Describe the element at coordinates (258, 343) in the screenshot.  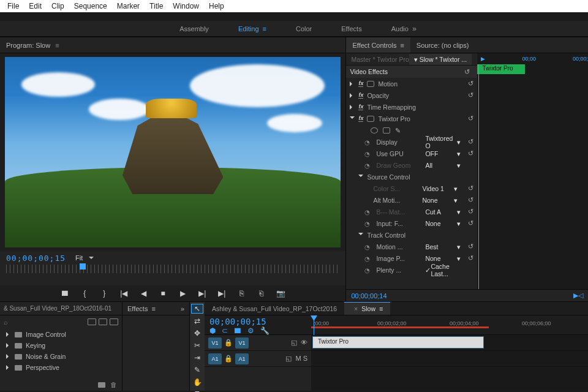
I see `track-header-v1: V1 🔒 V1 ◱👁` at that location.